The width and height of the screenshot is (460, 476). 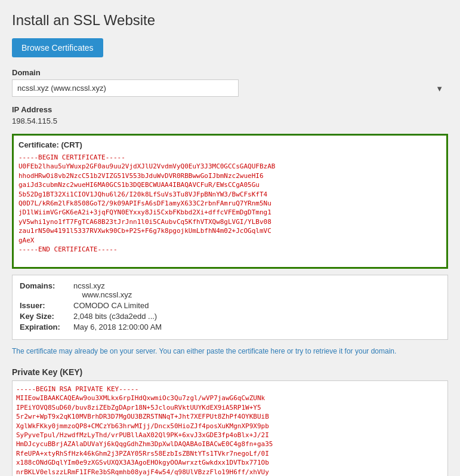 I want to click on domains-row: Domains: ncssl.xyz www.ncssl.xyz, so click(x=230, y=290).